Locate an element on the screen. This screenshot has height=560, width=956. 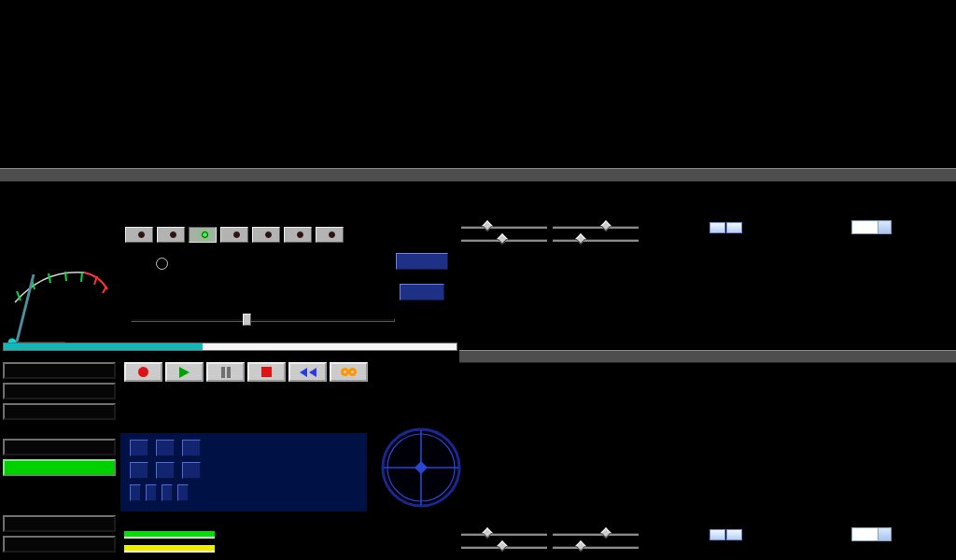
nb-button is located at coordinates (165, 448).